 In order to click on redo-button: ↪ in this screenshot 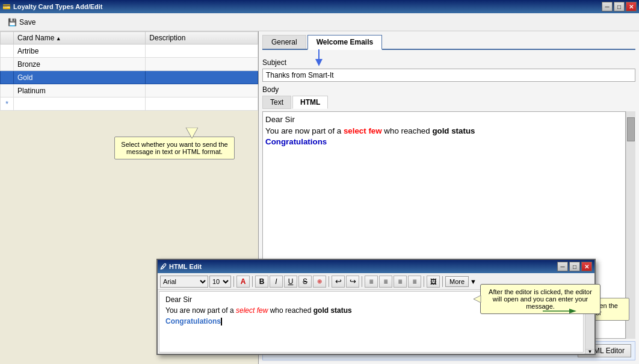, I will do `click(353, 282)`.